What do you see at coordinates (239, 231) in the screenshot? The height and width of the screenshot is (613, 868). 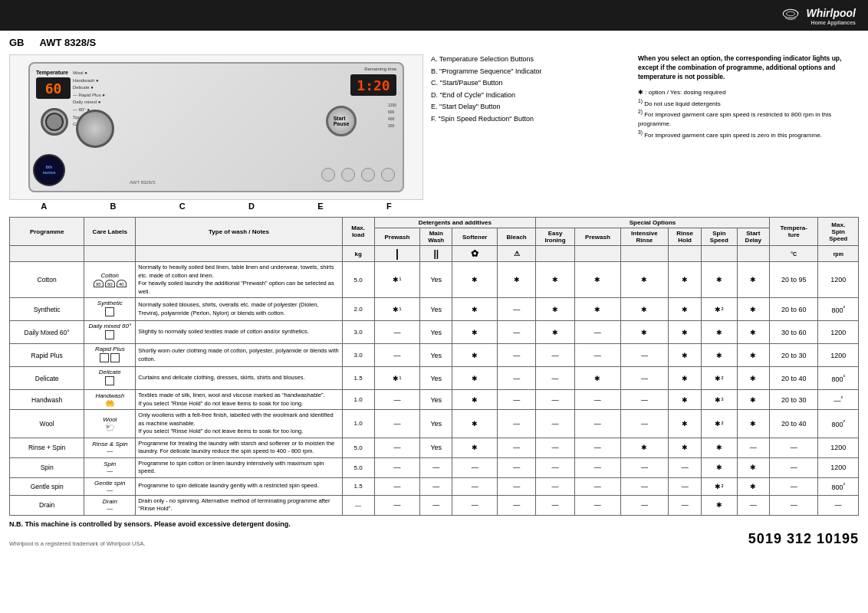 I see `col-header-type: Type of wash / Notes` at bounding box center [239, 231].